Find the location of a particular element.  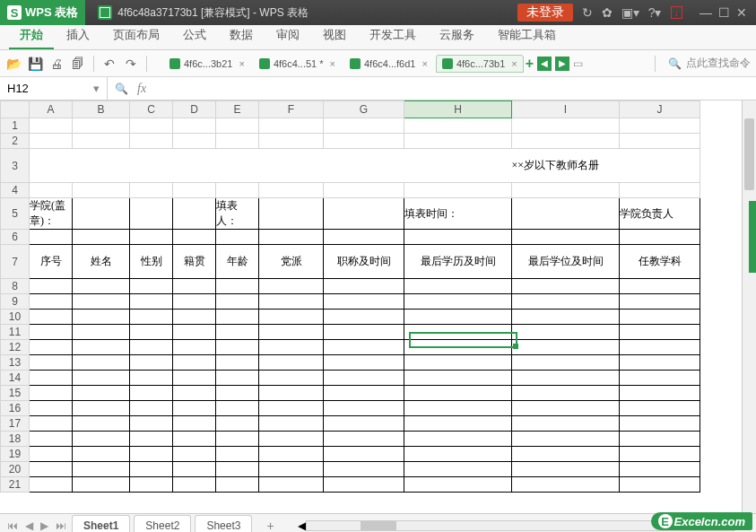

sheet-tab: Sheet3 is located at coordinates (223, 524).